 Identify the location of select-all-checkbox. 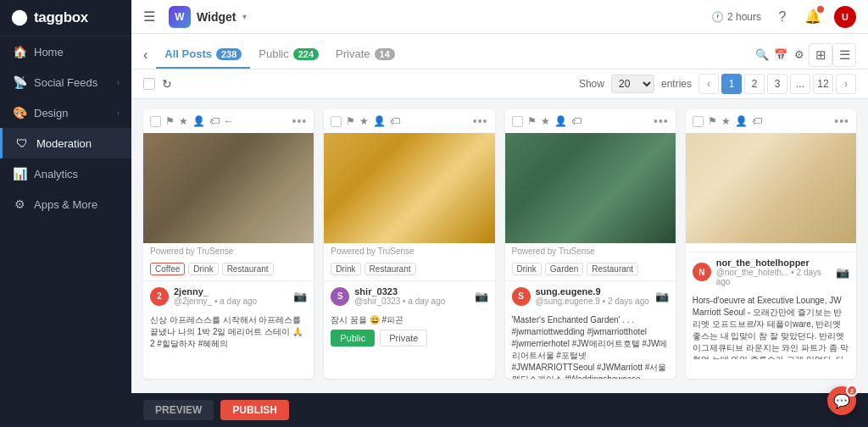
(149, 84).